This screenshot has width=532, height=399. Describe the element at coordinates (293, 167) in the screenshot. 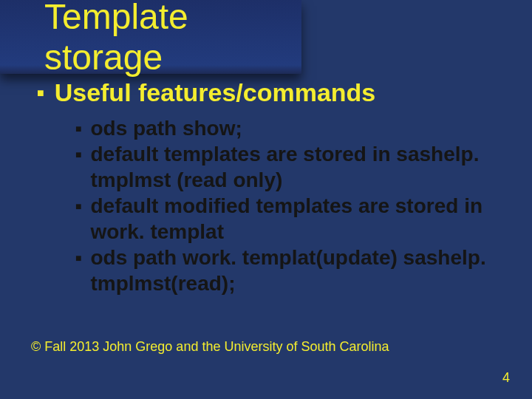

I see `list-item: ■ default templates are stored in sashel…` at that location.